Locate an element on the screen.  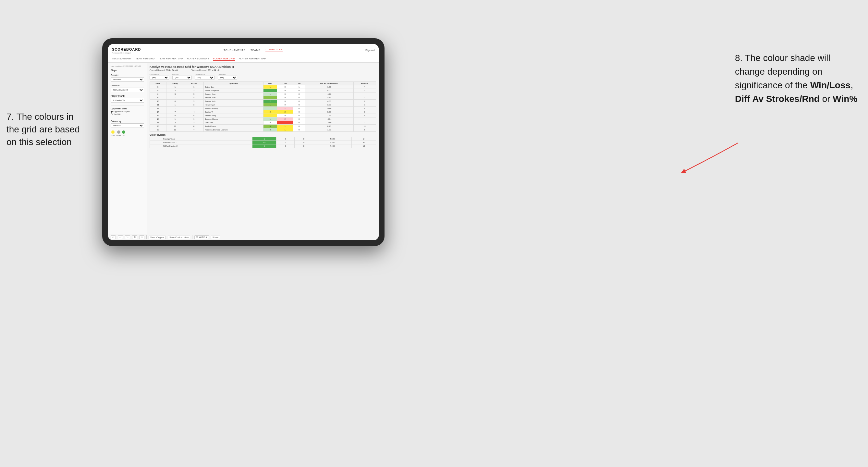
save-custom-btn: Save Custom View is located at coordinates (179, 237).